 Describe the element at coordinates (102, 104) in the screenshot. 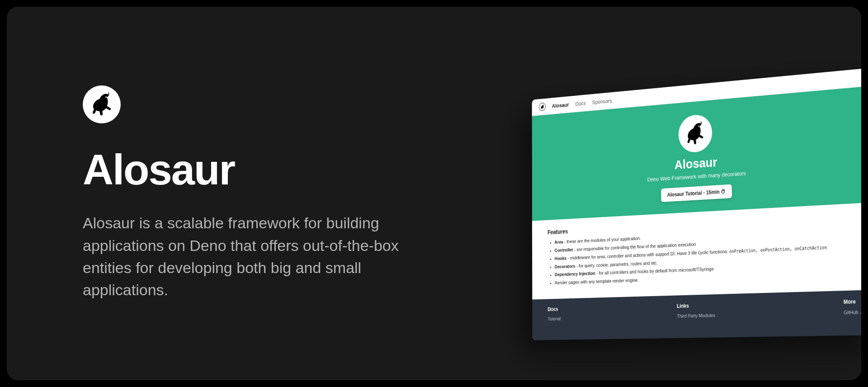

I see `alosaur-logo` at that location.